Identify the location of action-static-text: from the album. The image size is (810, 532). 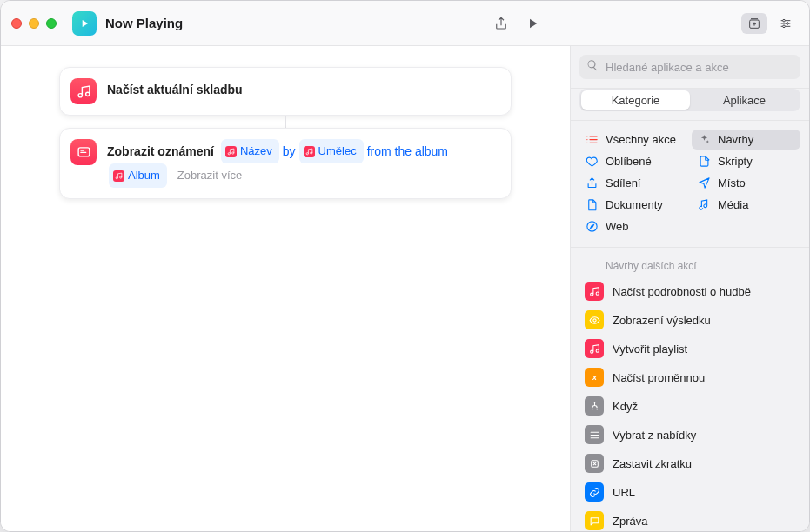
(407, 151).